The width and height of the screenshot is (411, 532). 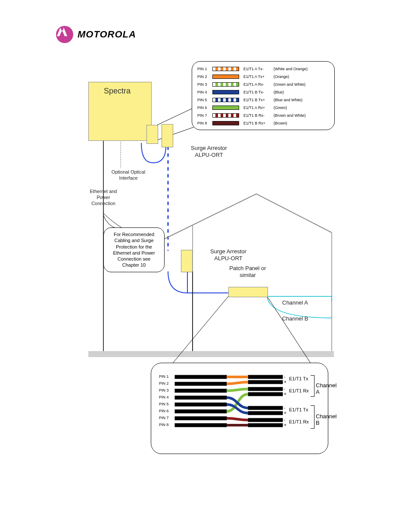 What do you see at coordinates (326, 420) in the screenshot?
I see `channel-b: Channel B` at bounding box center [326, 420].